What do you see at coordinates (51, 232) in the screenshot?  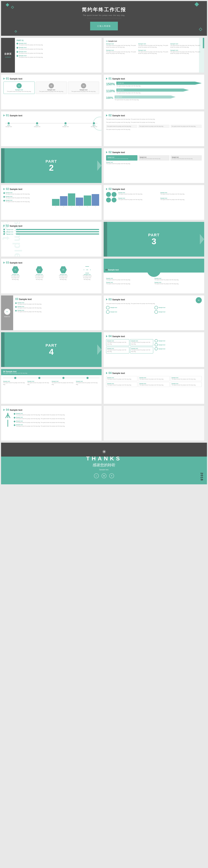 I see `hbar-row-2: Sample text` at bounding box center [51, 232].